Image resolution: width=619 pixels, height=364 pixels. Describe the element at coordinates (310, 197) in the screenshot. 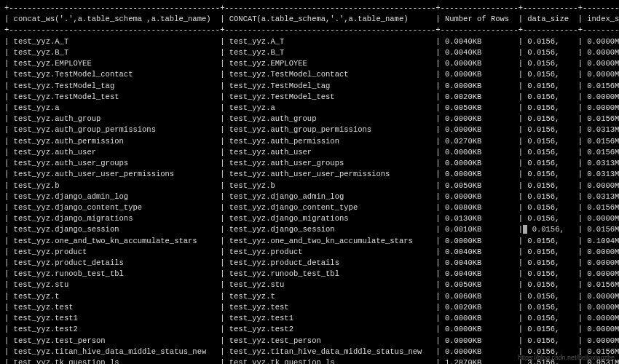

I see `table-row: | test_yyz.django_admin_log | test_yyz.d…` at that location.